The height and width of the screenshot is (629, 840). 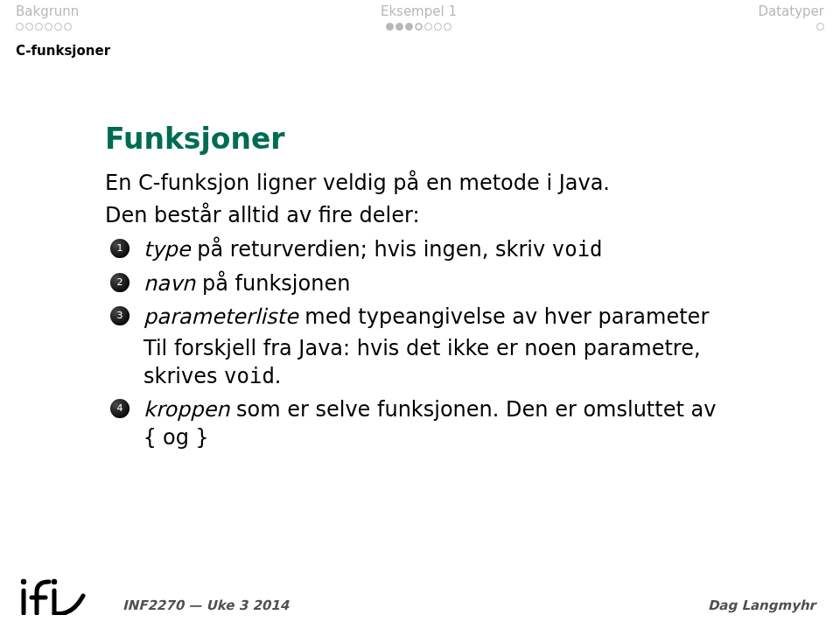 What do you see at coordinates (47, 17) in the screenshot?
I see `nav-section-left: Bakgrunn` at bounding box center [47, 17].